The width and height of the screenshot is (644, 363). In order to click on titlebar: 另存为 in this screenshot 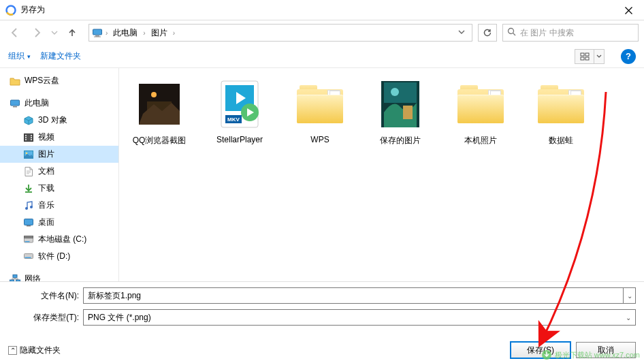, I will do `click(322, 10)`.